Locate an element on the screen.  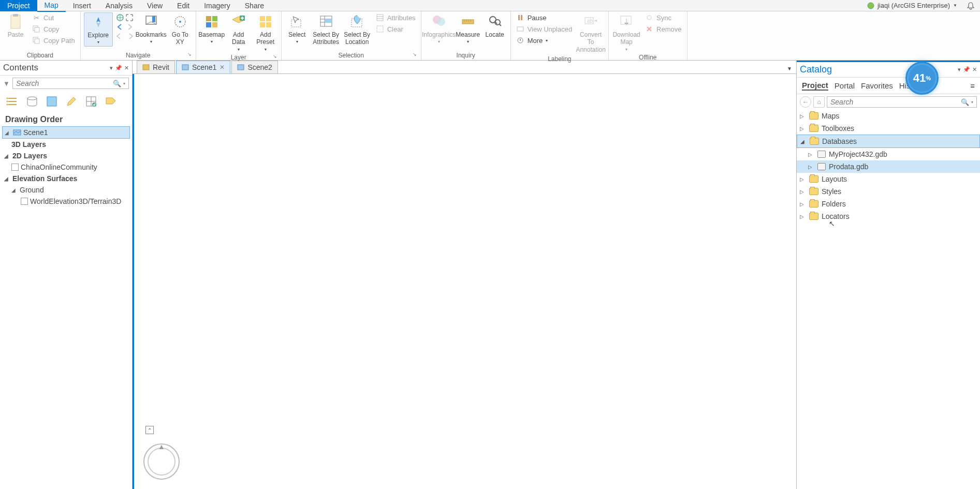
contents-close-icon: ✕ is located at coordinates (126, 68).